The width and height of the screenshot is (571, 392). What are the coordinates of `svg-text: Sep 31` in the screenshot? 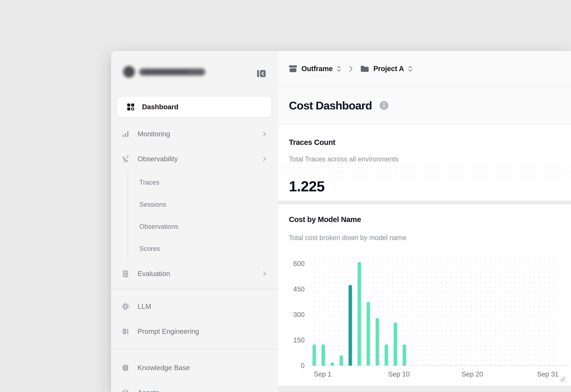 It's located at (548, 374).